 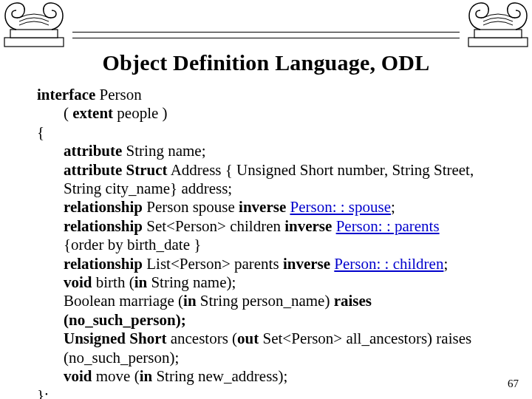 I want to click on text: String name;, so click(x=164, y=151).